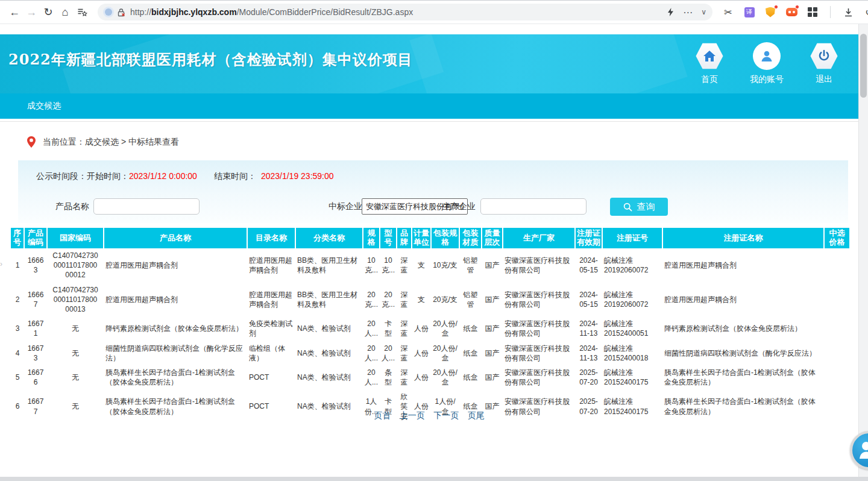 This screenshot has height=481, width=868. I want to click on reload-icon: ↻, so click(48, 12).